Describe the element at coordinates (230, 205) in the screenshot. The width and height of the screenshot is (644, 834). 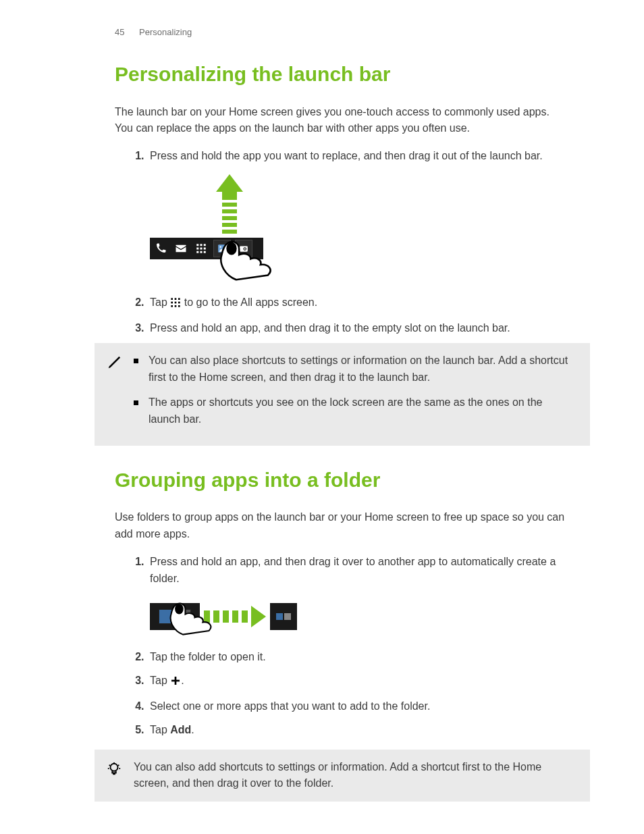
I see `arrow-up-icon` at that location.